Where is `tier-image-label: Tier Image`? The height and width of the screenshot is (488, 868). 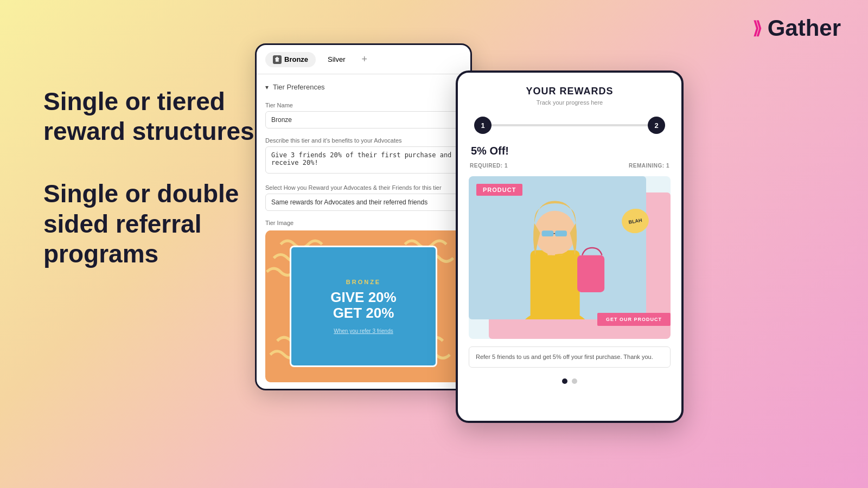 tier-image-label: Tier Image is located at coordinates (363, 223).